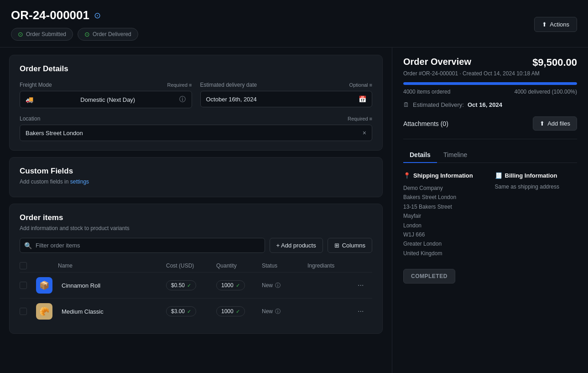 This screenshot has width=588, height=373. What do you see at coordinates (350, 246) in the screenshot?
I see `columns-button: ⊞ Columns` at bounding box center [350, 246].